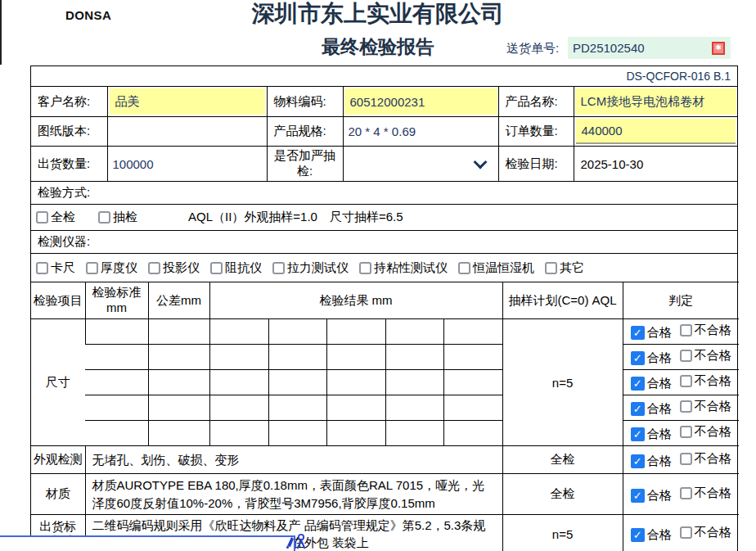 The image size is (756, 551). What do you see at coordinates (385, 434) in the screenshot?
I see `table-row: ✓合格 不合格` at bounding box center [385, 434].